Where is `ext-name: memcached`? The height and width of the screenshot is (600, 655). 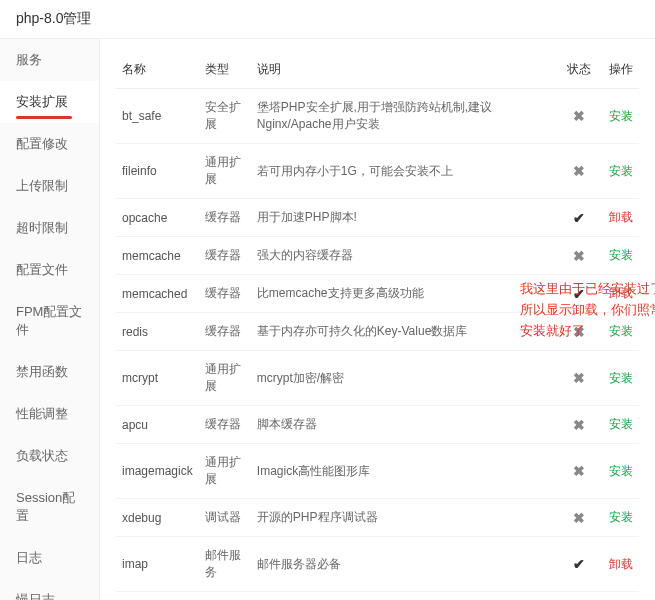
ext-name: memcached is located at coordinates (158, 294).